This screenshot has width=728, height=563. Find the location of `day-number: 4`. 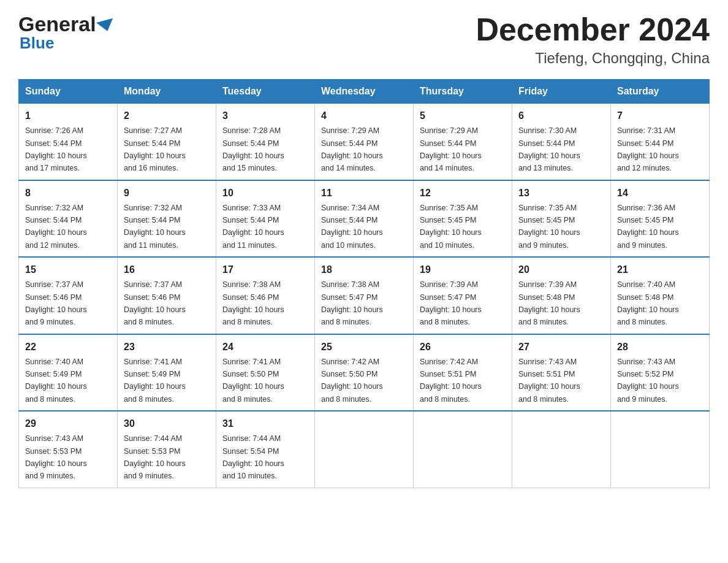

day-number: 4 is located at coordinates (364, 116).